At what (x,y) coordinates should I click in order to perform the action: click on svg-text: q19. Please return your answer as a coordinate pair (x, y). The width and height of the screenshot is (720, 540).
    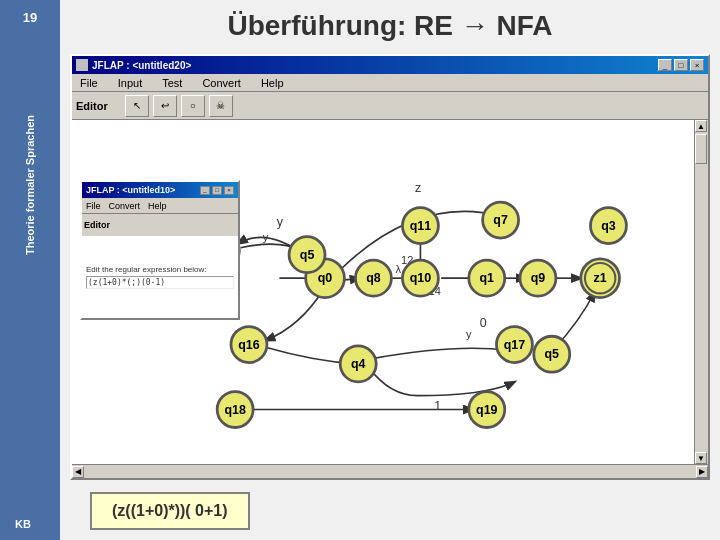
    Looking at the image, I should click on (487, 410).